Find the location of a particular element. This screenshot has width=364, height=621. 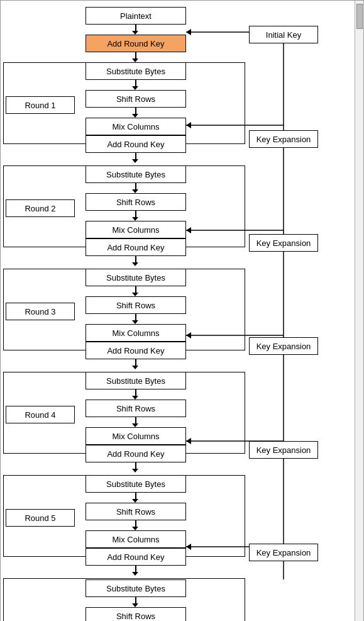

mix-cols-r5: Mix Columns is located at coordinates (136, 539).